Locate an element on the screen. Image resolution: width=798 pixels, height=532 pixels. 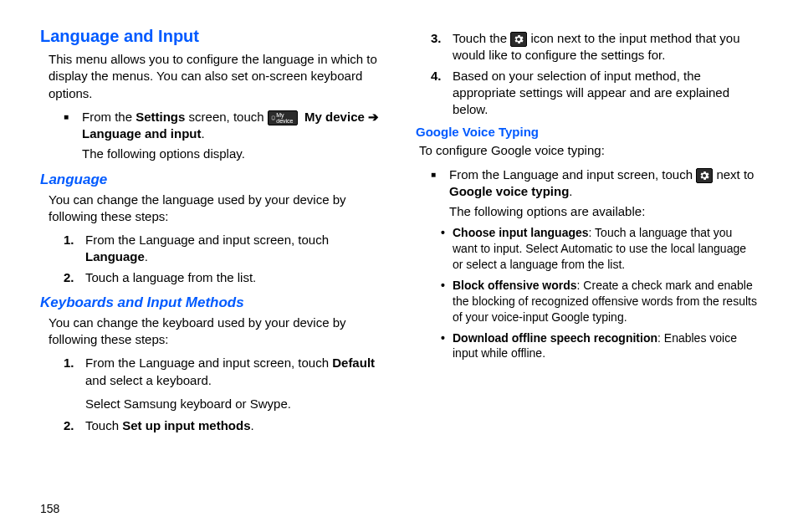
list-item: 4. Based on your selection of input meth… is located at coordinates (594, 94).